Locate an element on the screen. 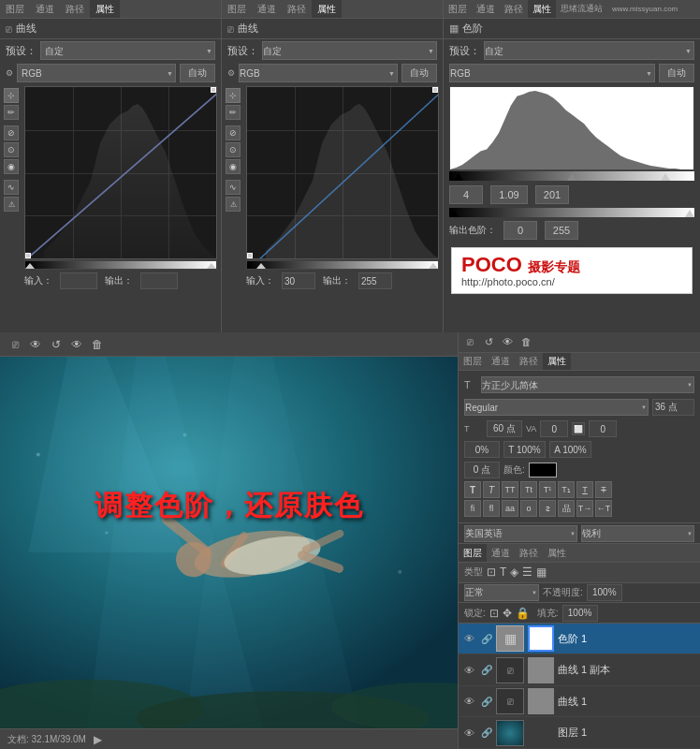 This screenshot has height=749, width=700. fmt-f: fi is located at coordinates (473, 508).